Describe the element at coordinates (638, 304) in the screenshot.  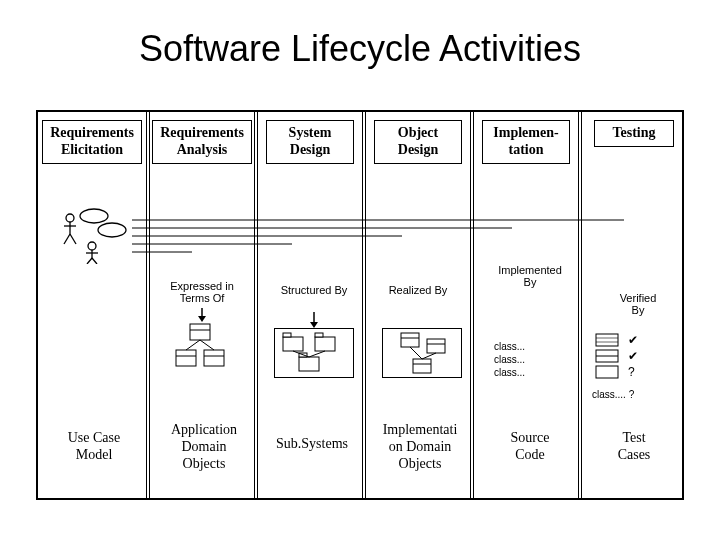
I see `link-label: VerifiedBy` at that location.